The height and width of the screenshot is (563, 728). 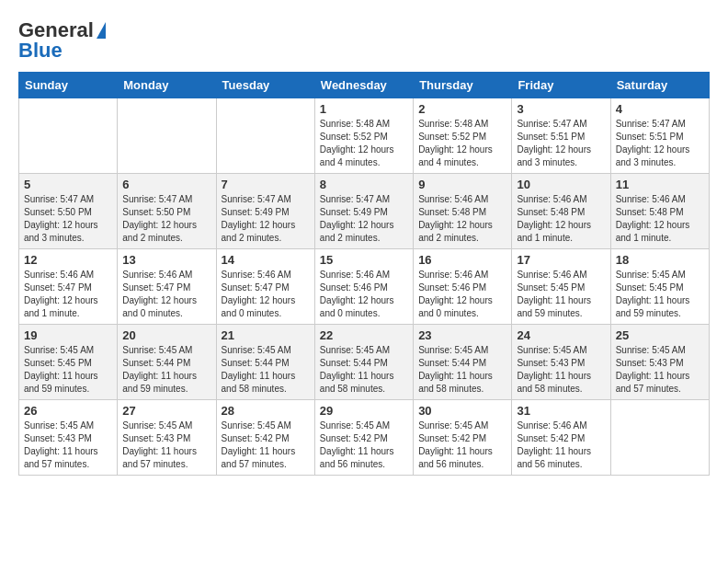 I want to click on day-number: 2, so click(x=462, y=109).